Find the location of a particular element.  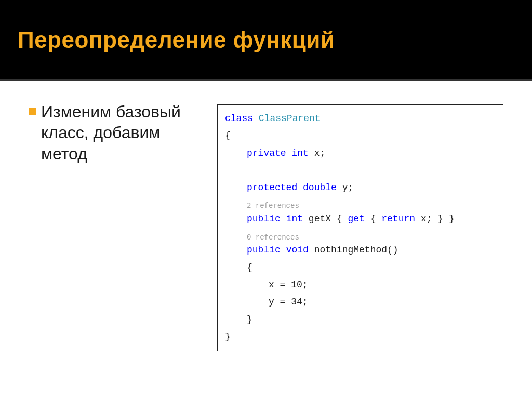

keyword-double: double is located at coordinates (320, 188).